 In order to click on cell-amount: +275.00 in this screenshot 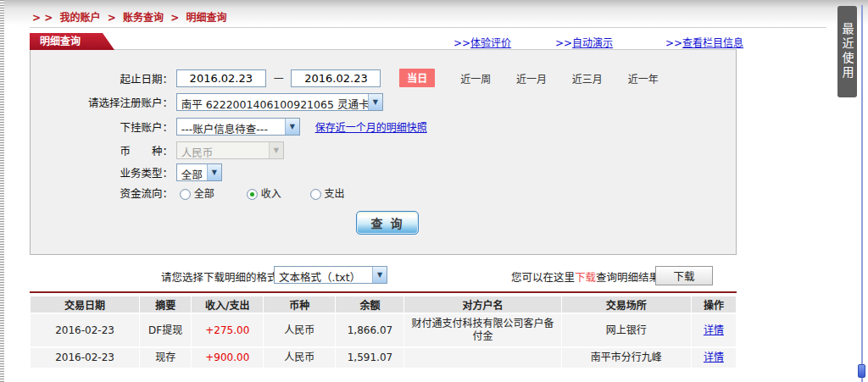, I will do `click(227, 330)`.